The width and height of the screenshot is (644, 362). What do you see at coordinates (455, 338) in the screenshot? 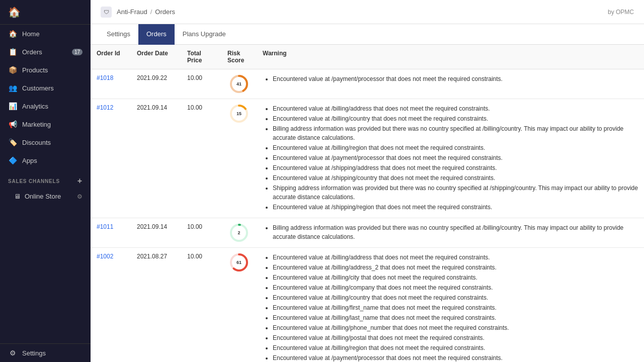
I see `warning-item: Encountered value at /billing/postal tha…` at bounding box center [455, 338].